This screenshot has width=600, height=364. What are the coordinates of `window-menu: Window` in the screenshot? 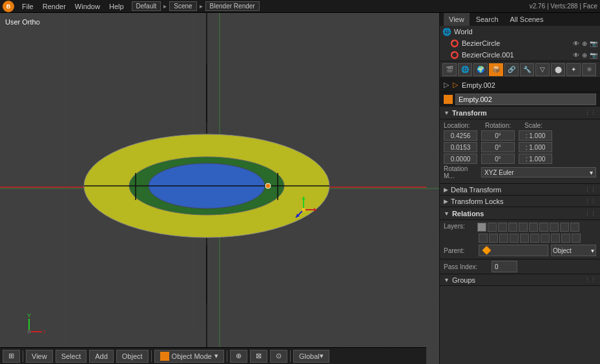 It's located at (88, 6).